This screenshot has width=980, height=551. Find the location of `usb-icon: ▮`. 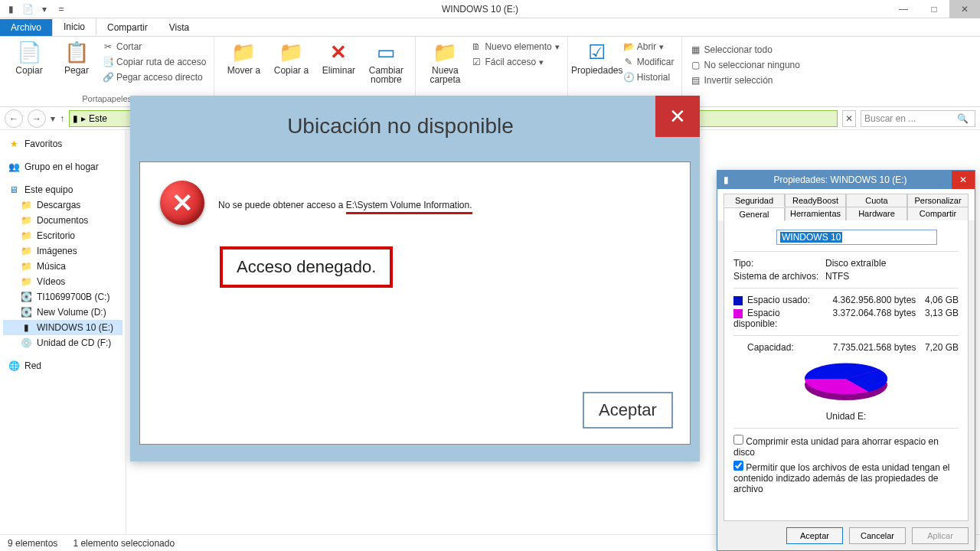

usb-icon: ▮ is located at coordinates (26, 328).